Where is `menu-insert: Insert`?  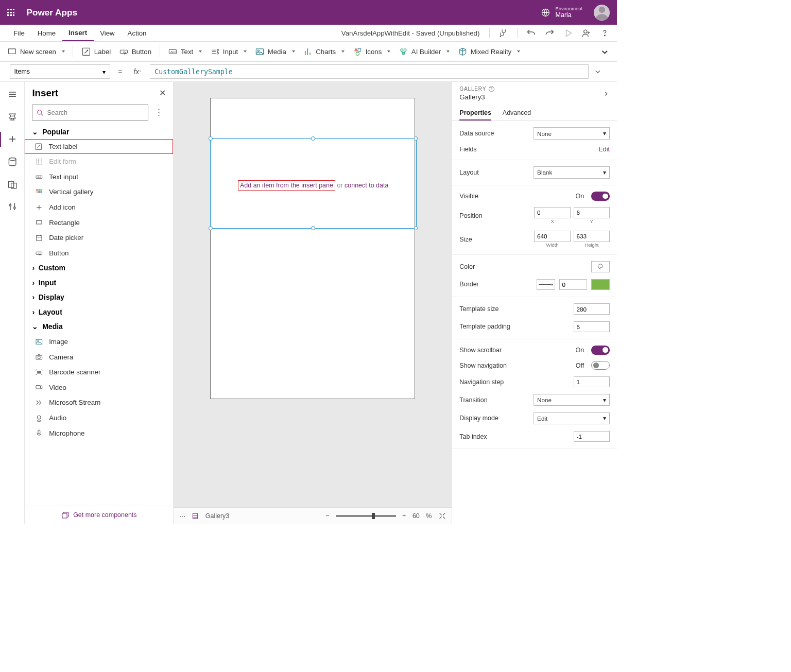
menu-insert: Insert is located at coordinates (78, 33).